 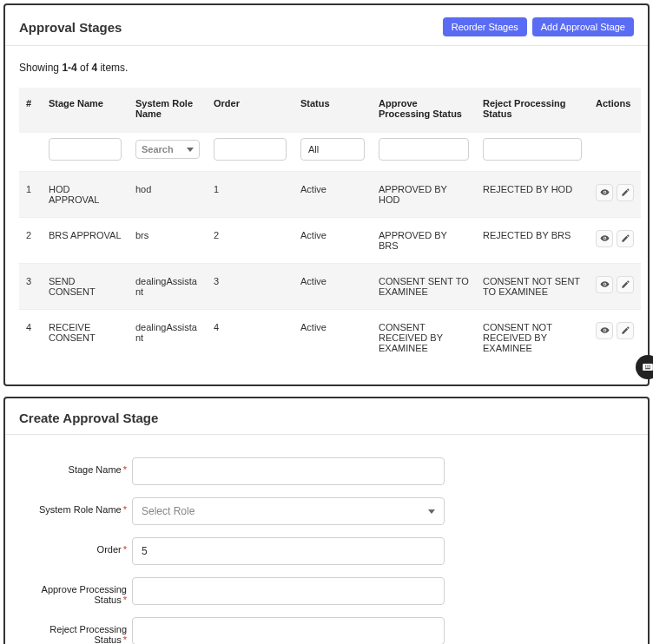 I want to click on cell-stage-name: SEND CONSENT, so click(x=85, y=286).